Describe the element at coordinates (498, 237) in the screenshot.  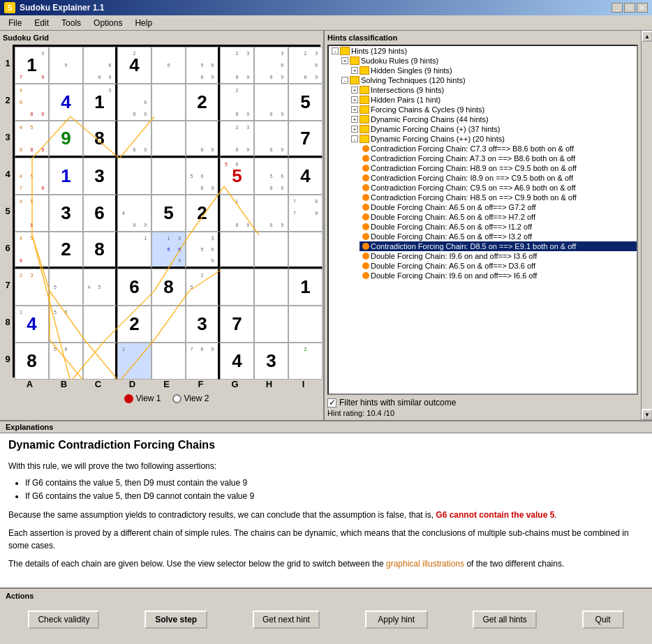
I see `tree-hint-10: Double Forcing Chain: A6.5 on & off==> I…` at that location.